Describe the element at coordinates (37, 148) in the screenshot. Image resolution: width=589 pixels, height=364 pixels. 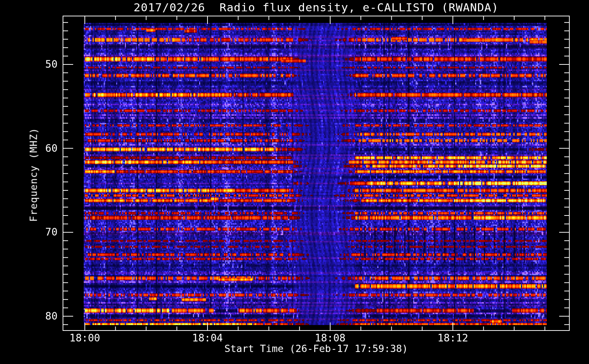
I see `y-tick-label: 60` at that location.